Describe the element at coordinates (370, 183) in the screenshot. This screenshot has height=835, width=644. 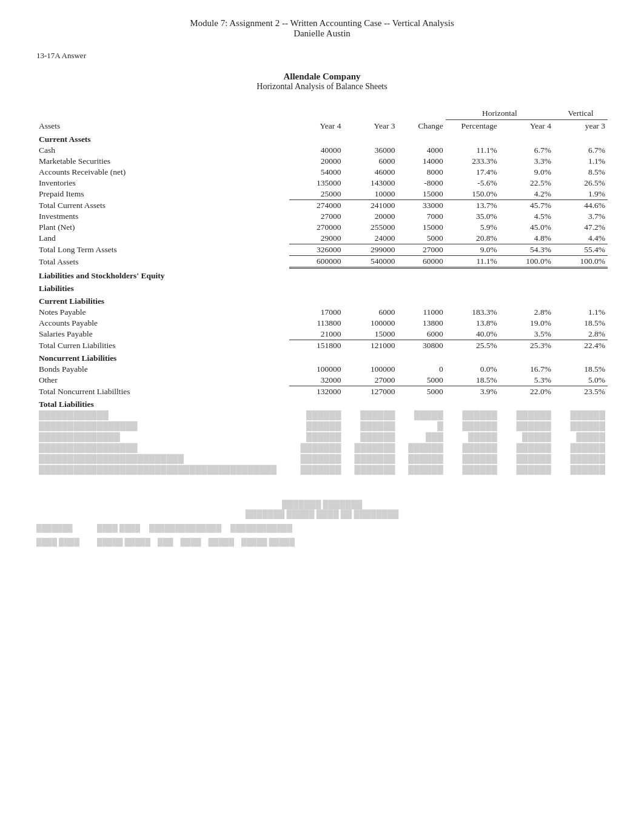
I see `row-year3: 143000` at that location.